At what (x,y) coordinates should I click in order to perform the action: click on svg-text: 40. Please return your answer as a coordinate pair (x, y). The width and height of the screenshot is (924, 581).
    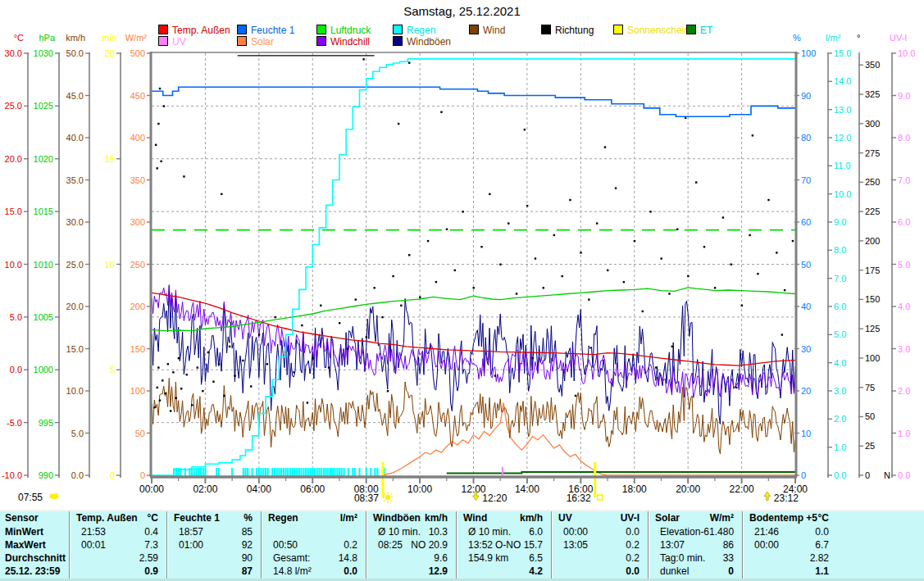
    Looking at the image, I should click on (806, 306).